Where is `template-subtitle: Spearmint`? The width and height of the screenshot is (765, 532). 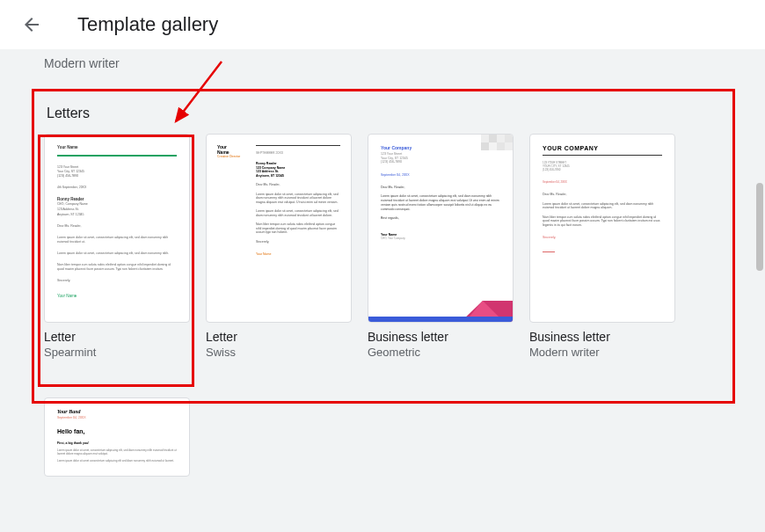
template-subtitle: Spearmint is located at coordinates (117, 352).